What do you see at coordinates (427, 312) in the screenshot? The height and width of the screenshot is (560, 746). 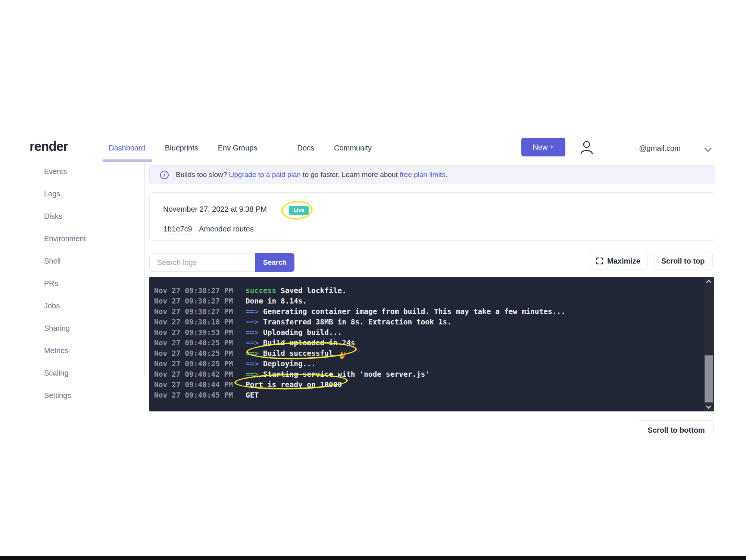 I see `log-line: Nov 27 09:38:27 PM==> Generating contain…` at bounding box center [427, 312].